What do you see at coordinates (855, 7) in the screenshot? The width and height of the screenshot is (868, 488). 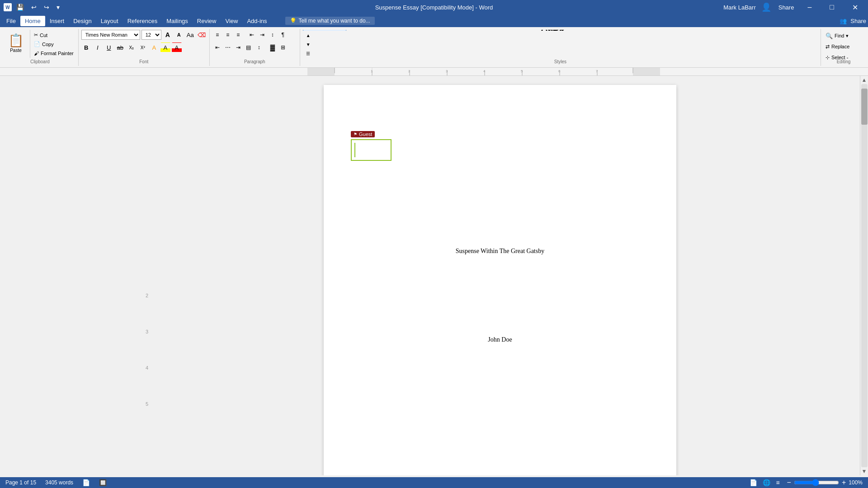 I see `close-button: ✕` at bounding box center [855, 7].